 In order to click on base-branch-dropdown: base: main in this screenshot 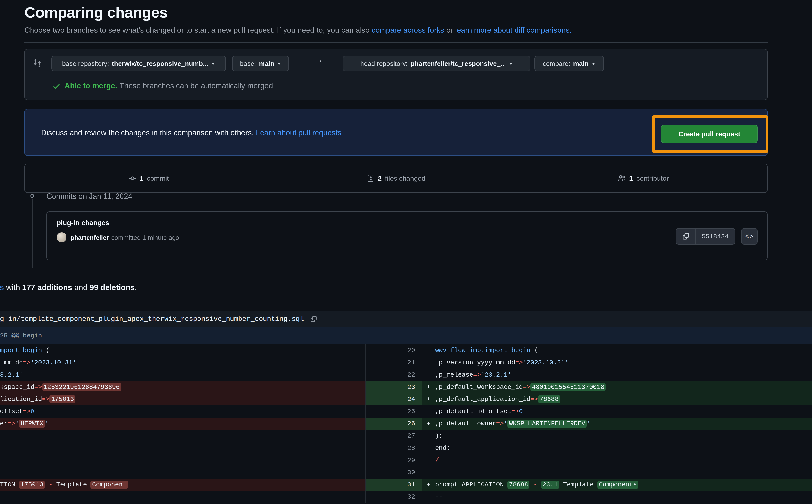, I will do `click(261, 63)`.